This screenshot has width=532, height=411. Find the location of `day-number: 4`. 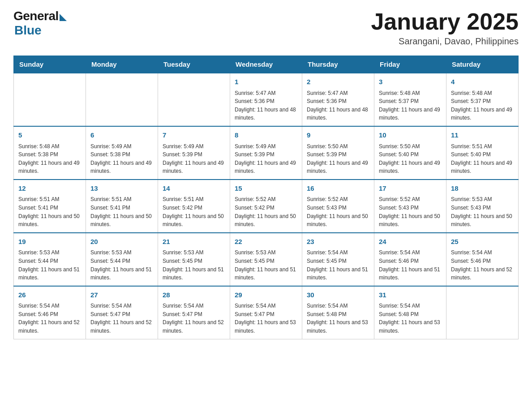

day-number: 4 is located at coordinates (482, 82).